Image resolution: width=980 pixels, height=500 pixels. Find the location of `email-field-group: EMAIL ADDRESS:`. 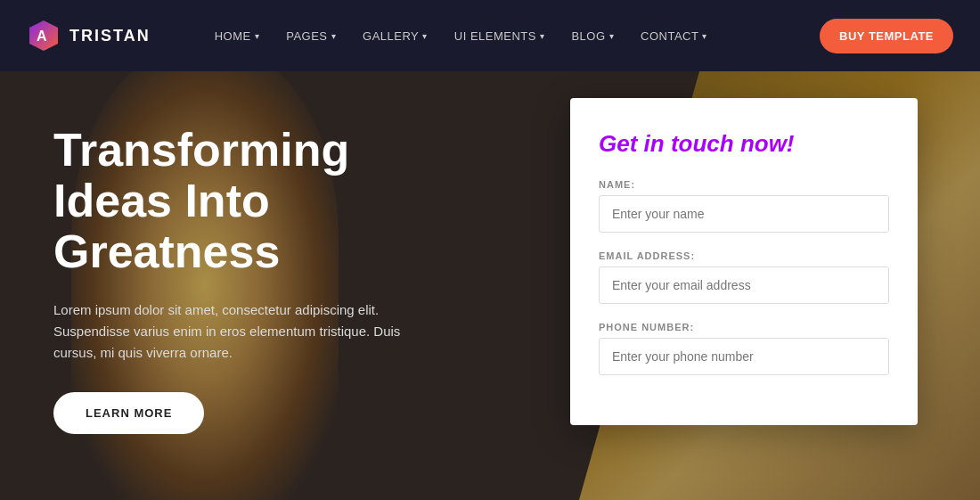

email-field-group: EMAIL ADDRESS: is located at coordinates (744, 284).